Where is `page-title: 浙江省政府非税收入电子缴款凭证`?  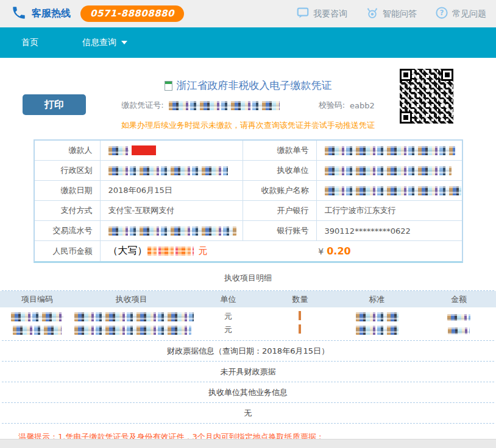
page-title: 浙江省政府非税收入电子缴款凭证 is located at coordinates (255, 85).